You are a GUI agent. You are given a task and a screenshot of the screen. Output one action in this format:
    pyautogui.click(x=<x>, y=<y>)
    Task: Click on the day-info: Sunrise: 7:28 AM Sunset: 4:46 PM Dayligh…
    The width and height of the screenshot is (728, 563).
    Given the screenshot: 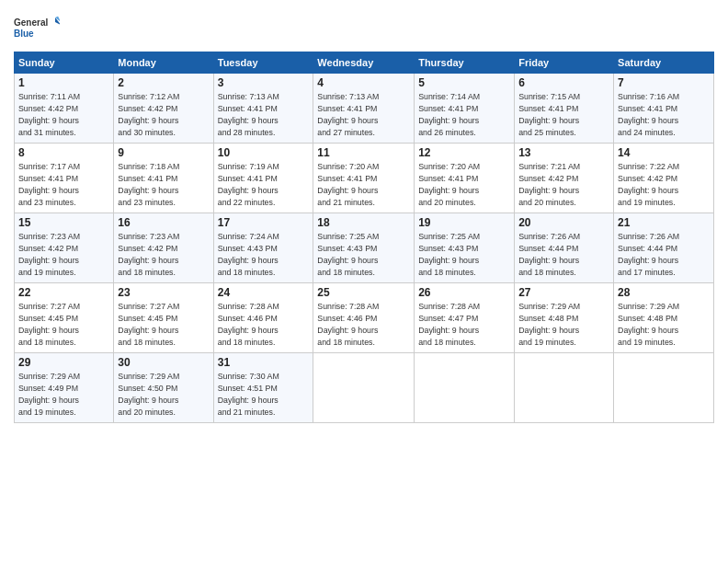 What is the action you would take?
    pyautogui.click(x=347, y=324)
    